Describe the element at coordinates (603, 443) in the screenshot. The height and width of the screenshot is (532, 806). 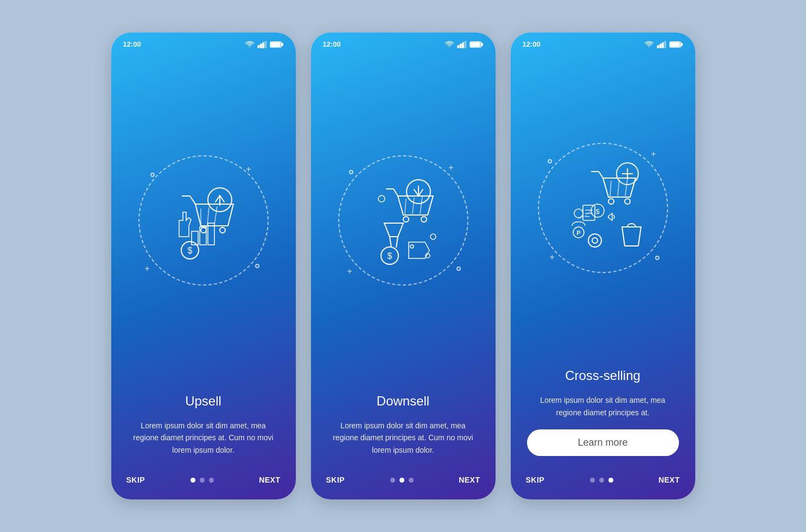
I see `learn-more-button: Learn more` at that location.